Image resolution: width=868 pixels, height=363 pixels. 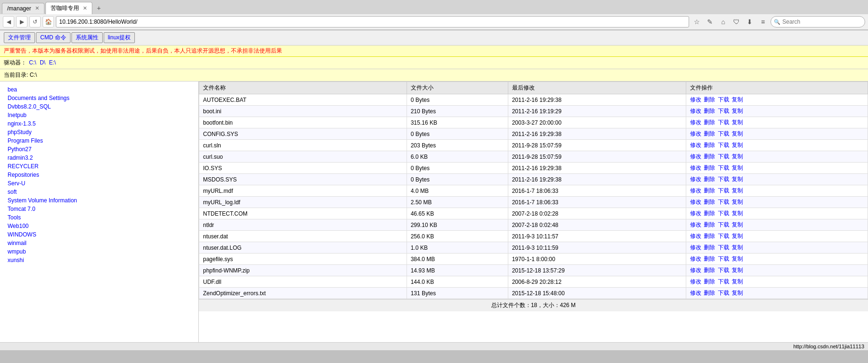 I want to click on search-input, so click(x=818, y=22).